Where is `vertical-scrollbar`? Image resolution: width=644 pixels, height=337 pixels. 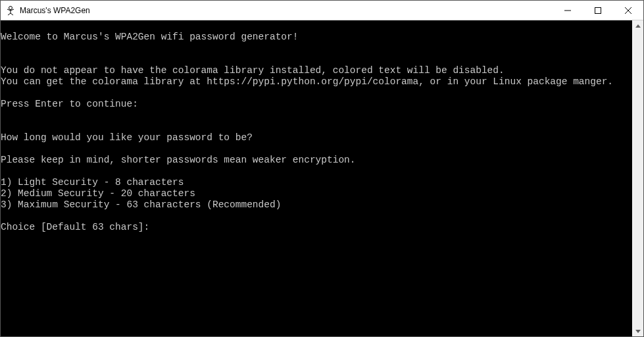
vertical-scrollbar is located at coordinates (638, 178).